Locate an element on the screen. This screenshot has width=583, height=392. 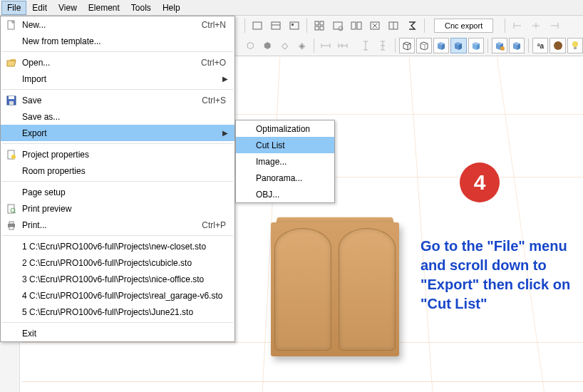
cnc-export-button: Cnc export is located at coordinates (463, 26).